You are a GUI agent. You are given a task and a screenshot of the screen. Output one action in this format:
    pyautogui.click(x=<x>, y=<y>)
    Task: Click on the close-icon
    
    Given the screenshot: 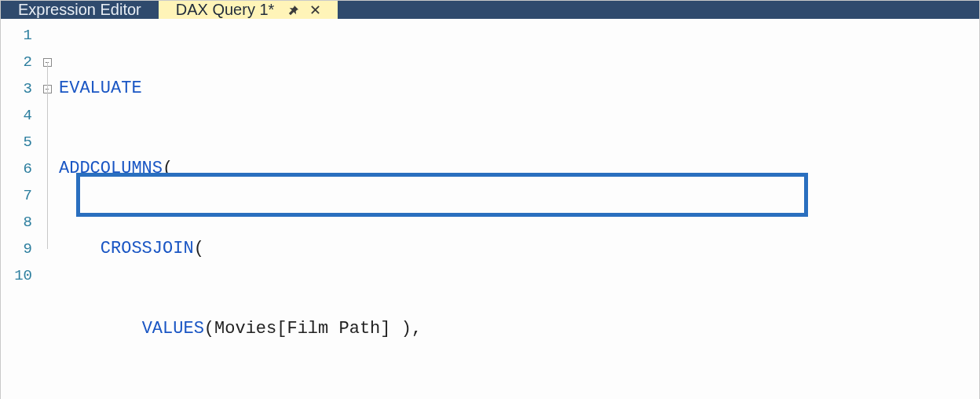 What is the action you would take?
    pyautogui.click(x=316, y=9)
    